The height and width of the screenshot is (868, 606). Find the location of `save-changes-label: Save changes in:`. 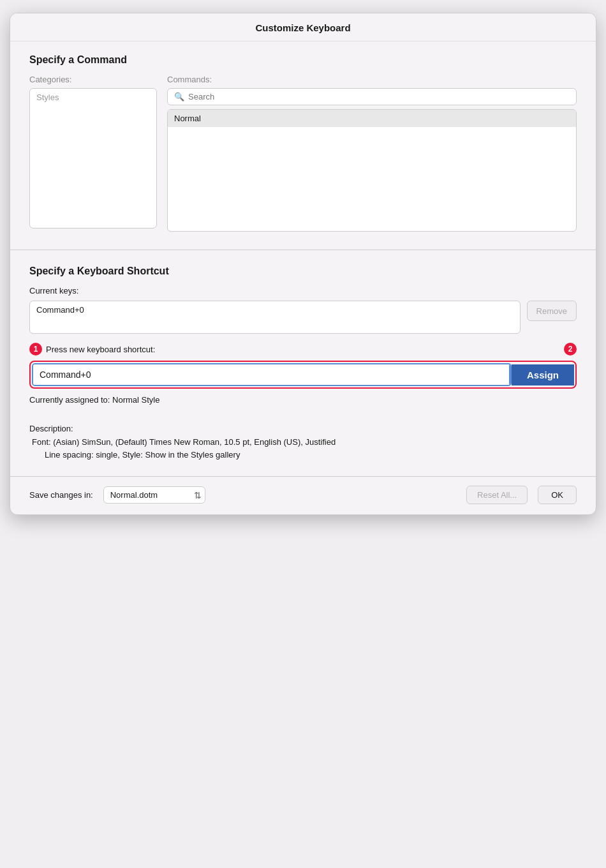

save-changes-label: Save changes in: is located at coordinates (61, 495).